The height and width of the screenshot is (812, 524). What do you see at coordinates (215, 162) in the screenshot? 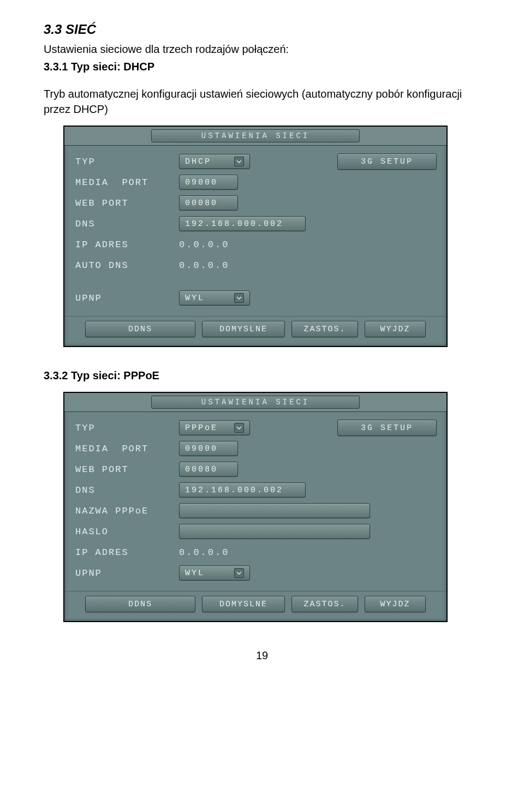
I see `typ-select: DHCP` at bounding box center [215, 162].